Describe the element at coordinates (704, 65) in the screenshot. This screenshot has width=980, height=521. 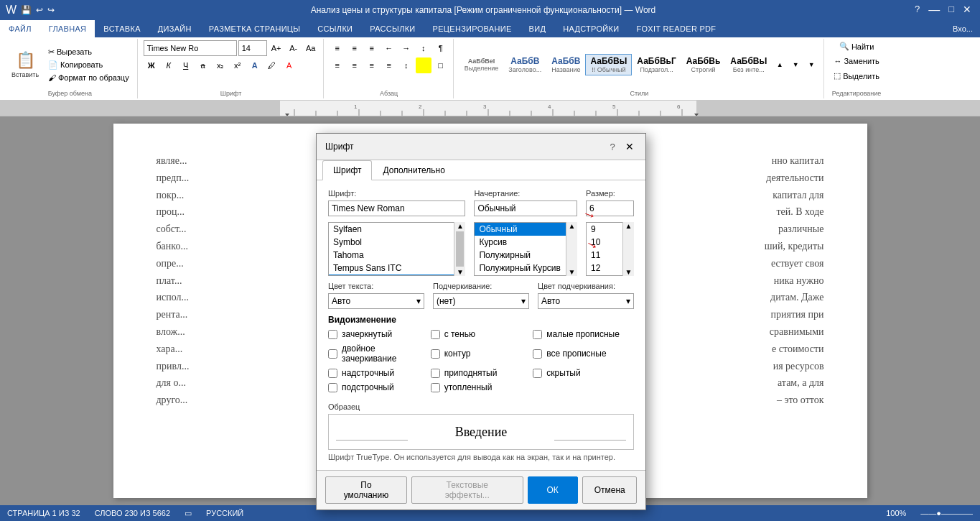
I see `style-strict: АаБбВь Строгий` at that location.